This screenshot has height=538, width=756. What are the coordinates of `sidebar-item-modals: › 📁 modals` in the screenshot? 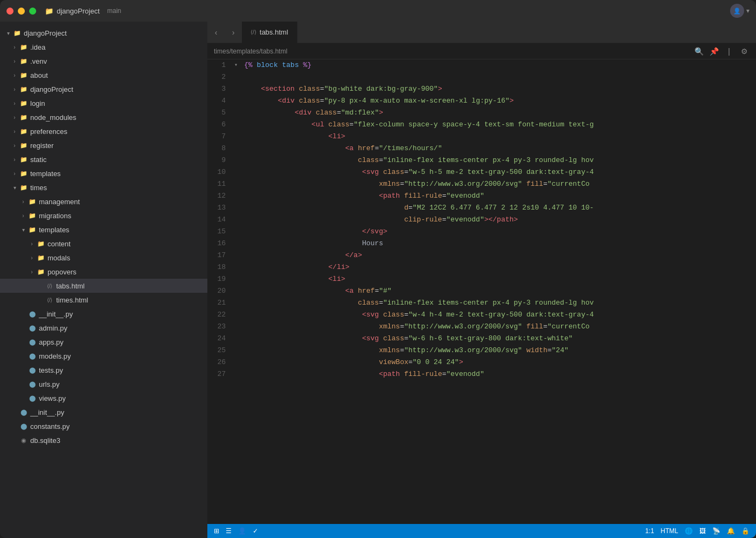 It's located at (104, 258).